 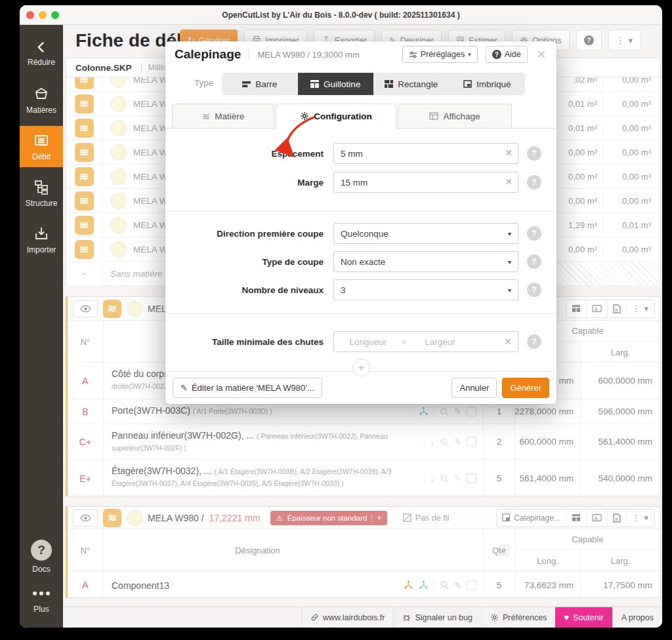 What do you see at coordinates (41, 193) in the screenshot?
I see `sidebar-item-structure: Structure` at bounding box center [41, 193].